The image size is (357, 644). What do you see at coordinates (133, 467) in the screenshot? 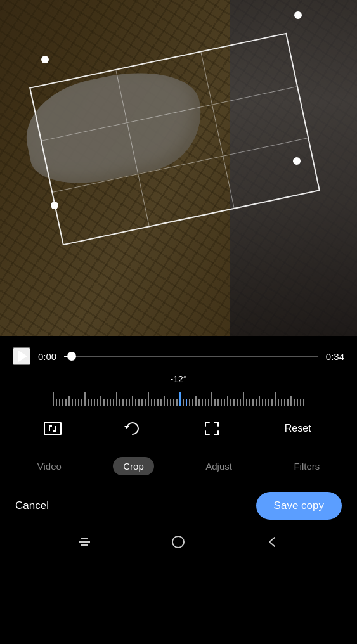
I see `tab-crop: Crop` at bounding box center [133, 467].